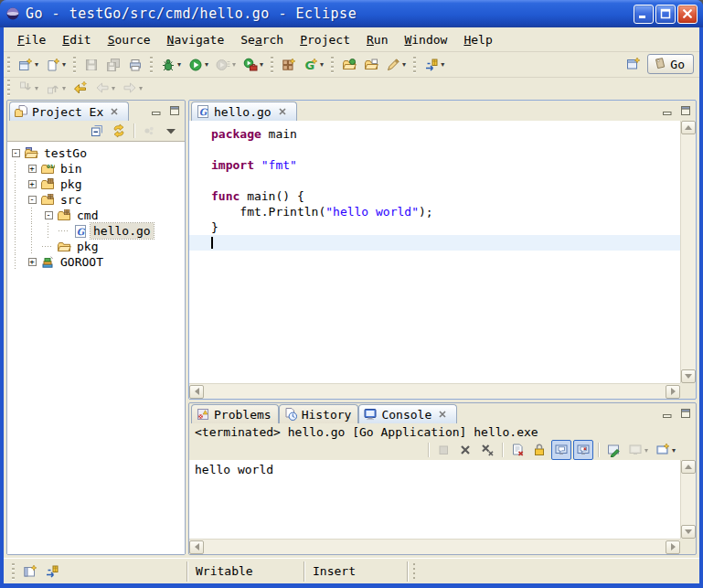  What do you see at coordinates (261, 40) in the screenshot?
I see `menu-search: Search` at bounding box center [261, 40].